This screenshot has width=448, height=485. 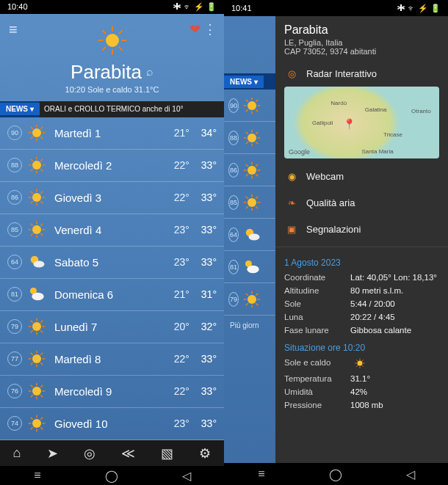 What do you see at coordinates (112, 72) in the screenshot?
I see `city-title: Parabita ⌕` at bounding box center [112, 72].